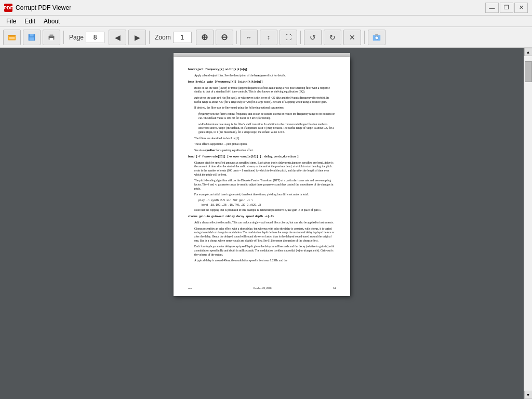 The image size is (532, 399). I want to click on scroll-track, so click(528, 223).